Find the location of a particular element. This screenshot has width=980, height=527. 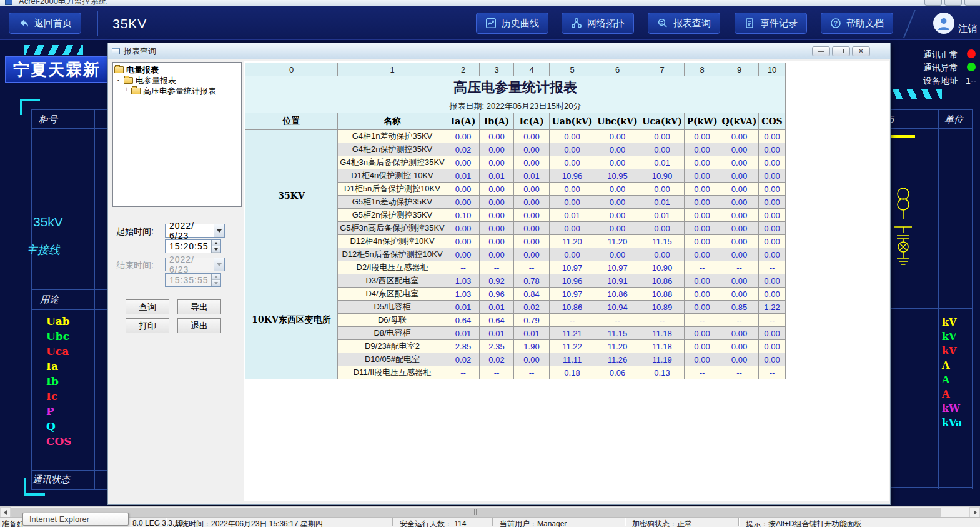

param-label-q: Q is located at coordinates (59, 426).